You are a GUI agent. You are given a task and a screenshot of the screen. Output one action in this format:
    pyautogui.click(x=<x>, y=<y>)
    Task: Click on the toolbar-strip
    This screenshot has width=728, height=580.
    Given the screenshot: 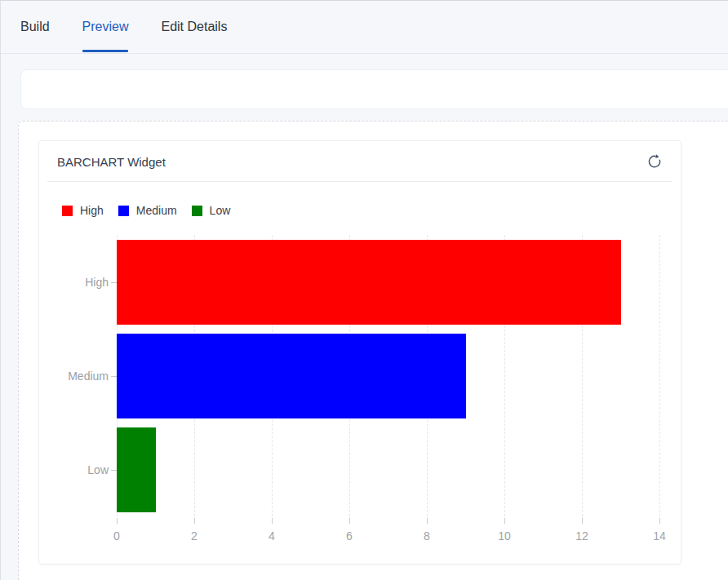 What is the action you would take?
    pyautogui.click(x=374, y=90)
    